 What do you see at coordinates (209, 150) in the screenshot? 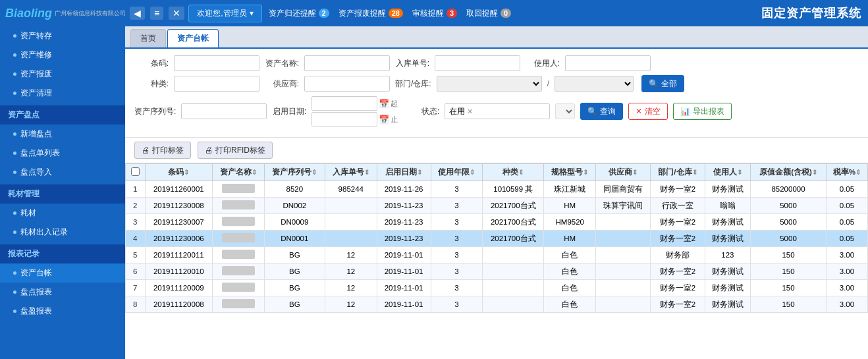
I see `rfid-icon: 🖨` at bounding box center [209, 150].